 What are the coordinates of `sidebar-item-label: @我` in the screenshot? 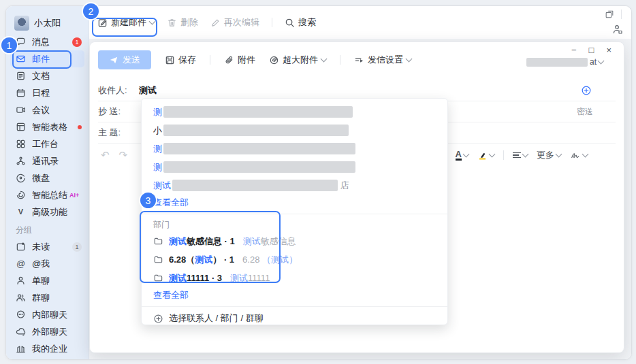 It's located at (41, 264).